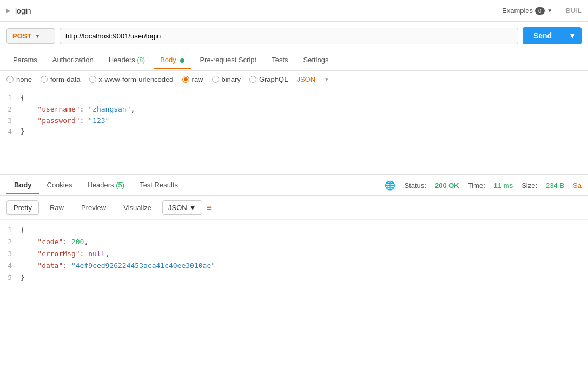 The width and height of the screenshot is (588, 366). I want to click on view-preview-button: Preview, so click(94, 208).